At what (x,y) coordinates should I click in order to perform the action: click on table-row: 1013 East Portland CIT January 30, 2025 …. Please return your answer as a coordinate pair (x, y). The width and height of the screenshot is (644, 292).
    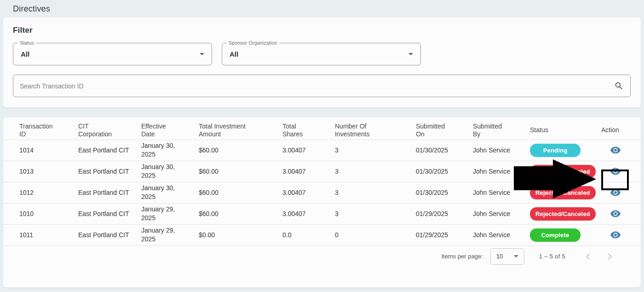
    Looking at the image, I should click on (322, 171).